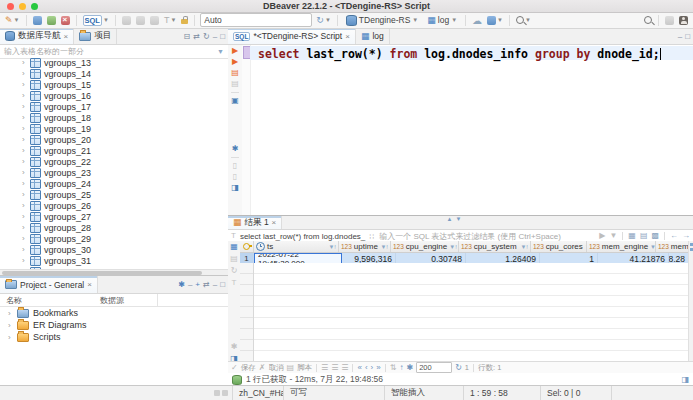  Describe the element at coordinates (424, 393) in the screenshot. I see `insert-mode-indicator: 智能插入` at that location.